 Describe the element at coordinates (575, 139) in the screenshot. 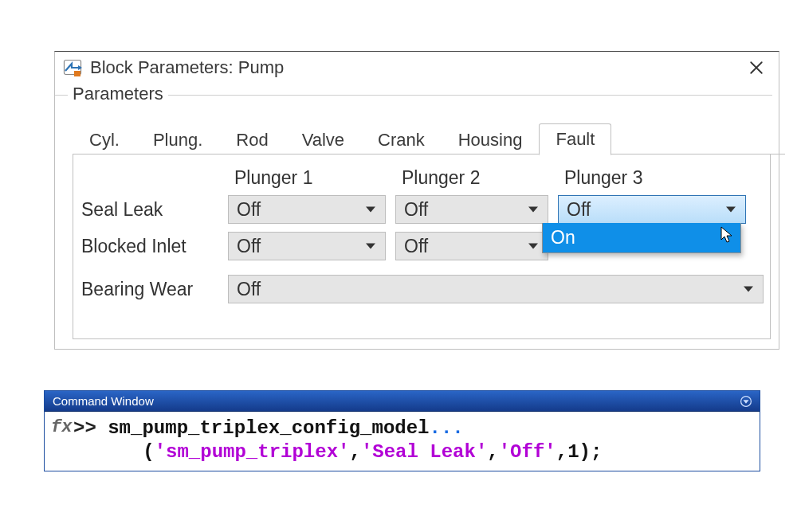

I see `tab-fault: Fault` at that location.